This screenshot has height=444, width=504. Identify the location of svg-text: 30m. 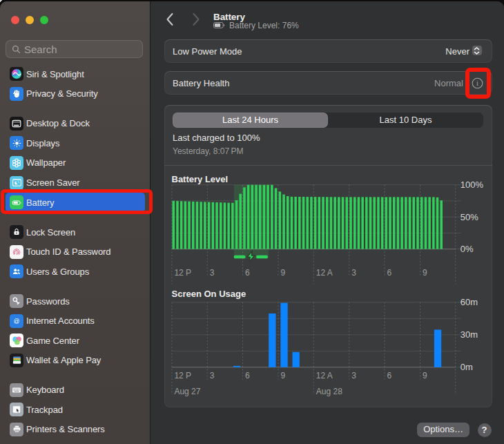
(469, 334).